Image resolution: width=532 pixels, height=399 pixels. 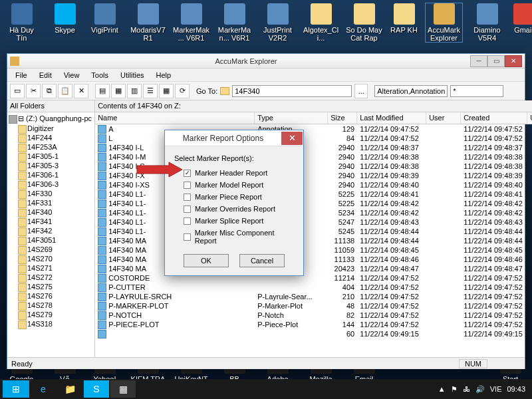 What do you see at coordinates (314, 269) in the screenshot?
I see `table-row: 14F340 MA2042311/22/14 09:48:4711/22/14 …` at bounding box center [314, 269].